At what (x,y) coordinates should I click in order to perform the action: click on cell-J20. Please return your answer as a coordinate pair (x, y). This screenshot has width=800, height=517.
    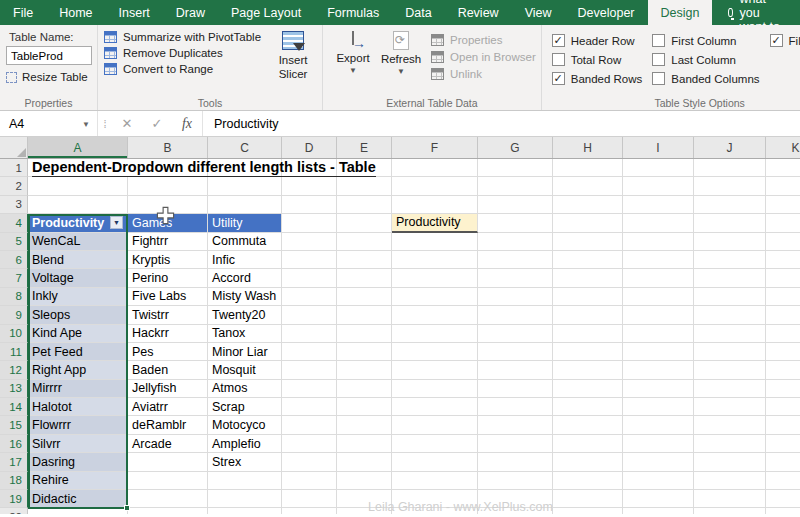
    Looking at the image, I should click on (730, 511).